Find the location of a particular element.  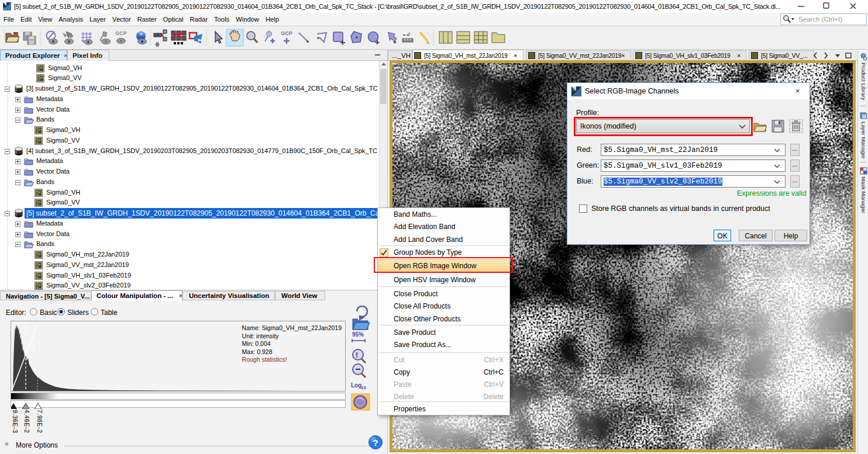

svg-text: Log is located at coordinates (356, 386).